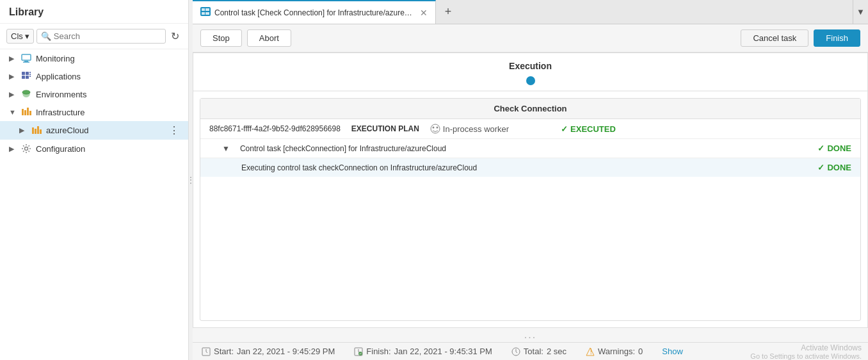  I want to click on row-description: Executing control task checkConnection o…, so click(504, 168).